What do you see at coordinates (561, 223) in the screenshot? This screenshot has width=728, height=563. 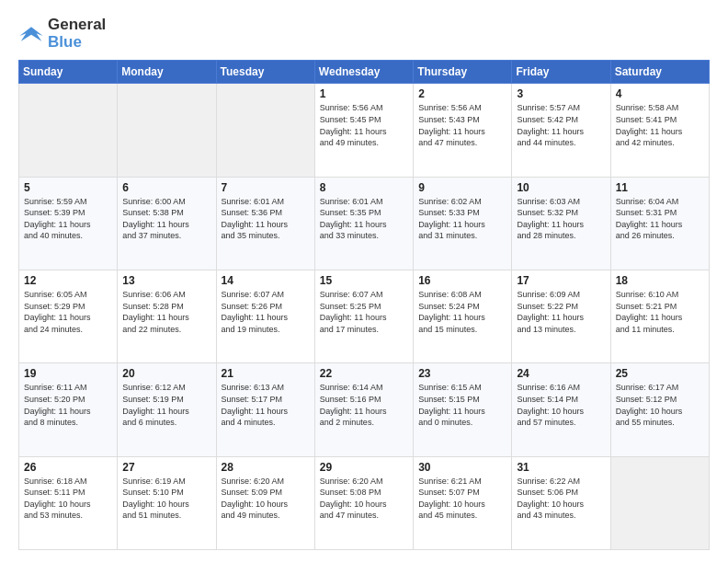 I see `day-cell: 10Sunrise: 6:03 AM Sunset: 5:32 PM Dayli…` at bounding box center [561, 223].